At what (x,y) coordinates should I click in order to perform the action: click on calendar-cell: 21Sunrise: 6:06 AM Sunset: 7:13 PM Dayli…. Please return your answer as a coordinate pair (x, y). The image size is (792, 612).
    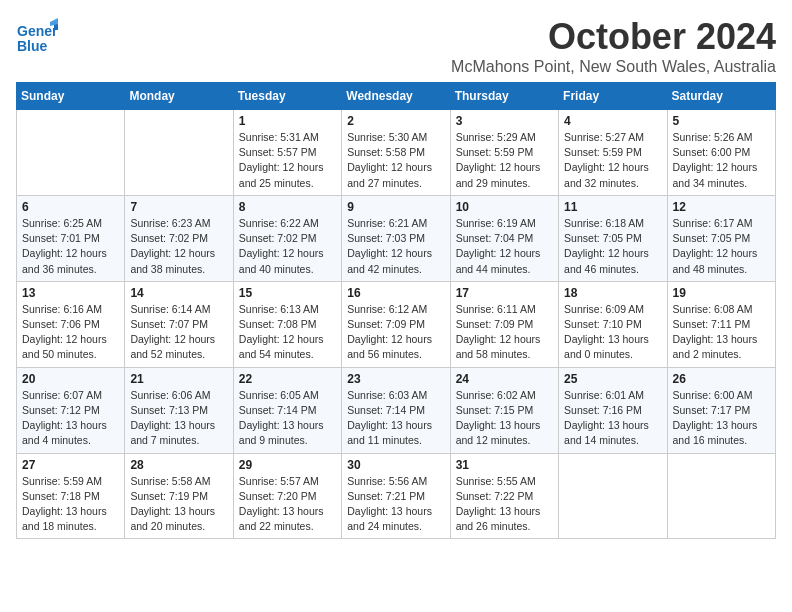
    Looking at the image, I should click on (179, 410).